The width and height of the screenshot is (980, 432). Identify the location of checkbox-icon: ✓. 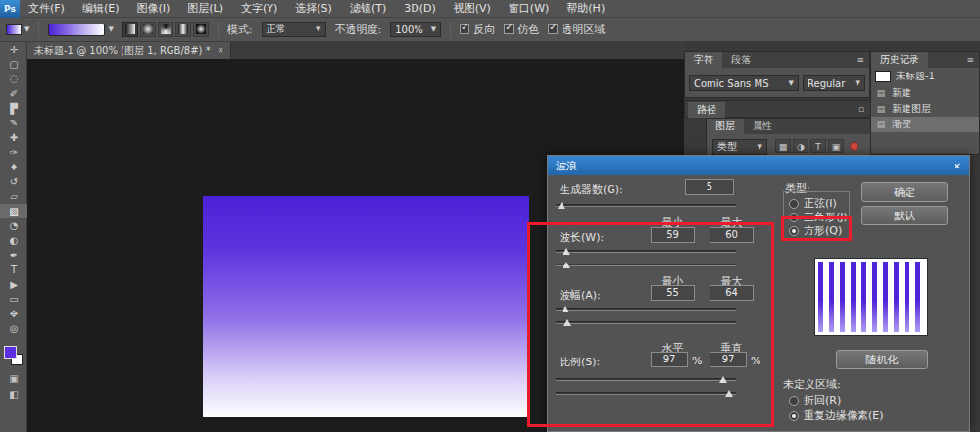
(465, 29).